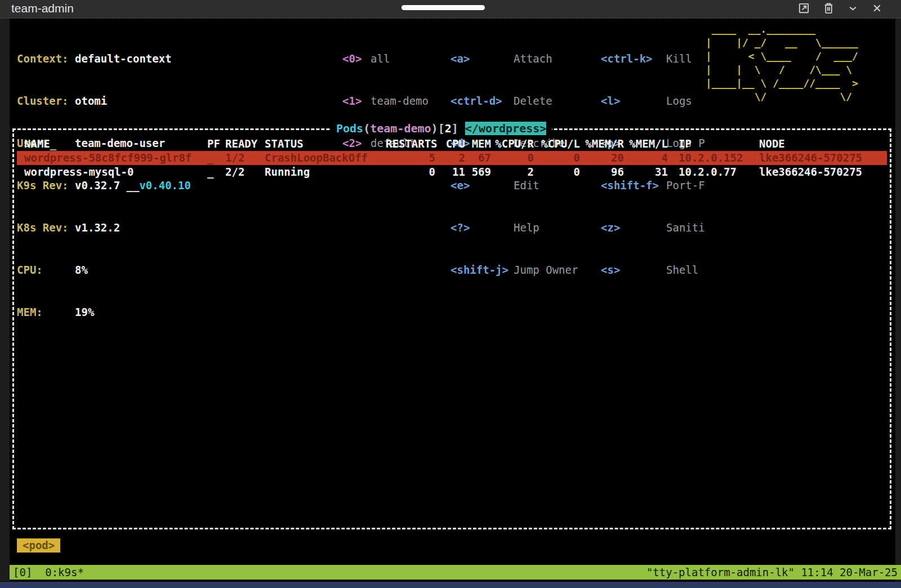  Describe the element at coordinates (400, 128) in the screenshot. I see `namespace-name: team-demo` at that location.